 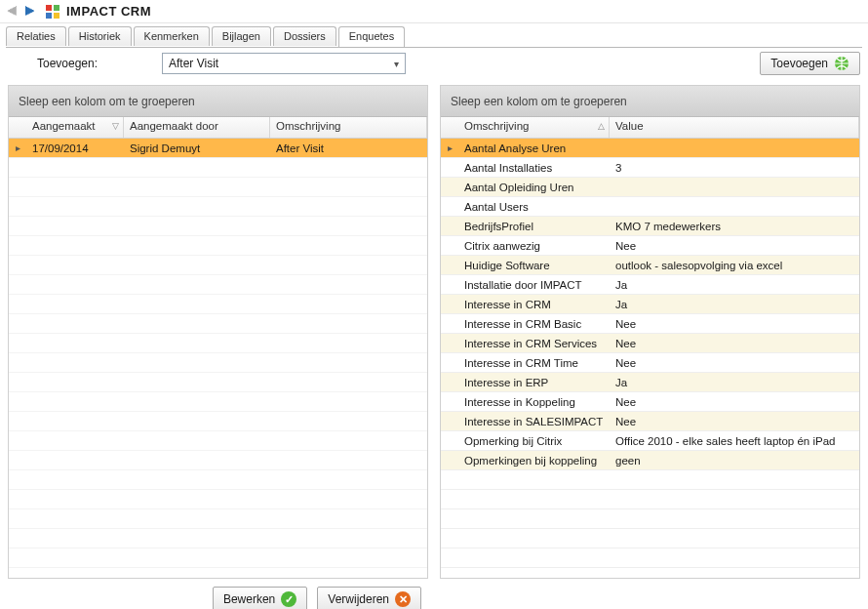 I want to click on cell-value: Office 2010 - elke sales heeft laptop én…, so click(x=734, y=441).